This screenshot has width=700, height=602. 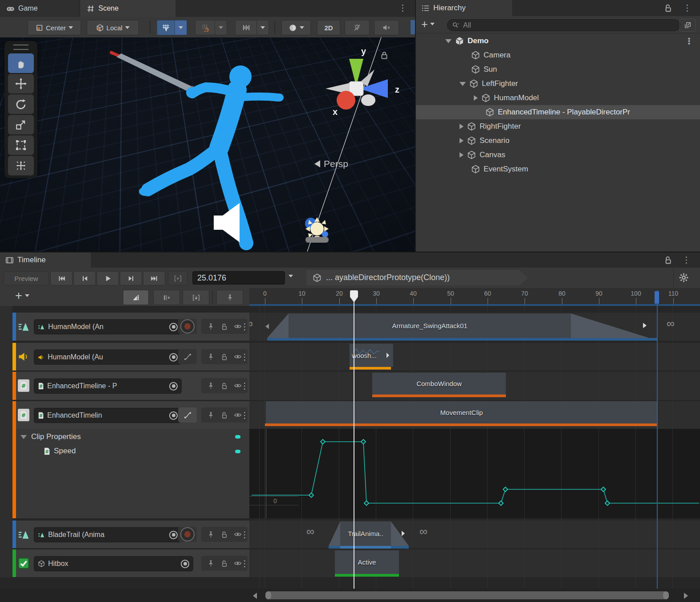 What do you see at coordinates (430, 326) in the screenshot?
I see `clip-armature-swingattack: Armature_SwingAttack01` at bounding box center [430, 326].